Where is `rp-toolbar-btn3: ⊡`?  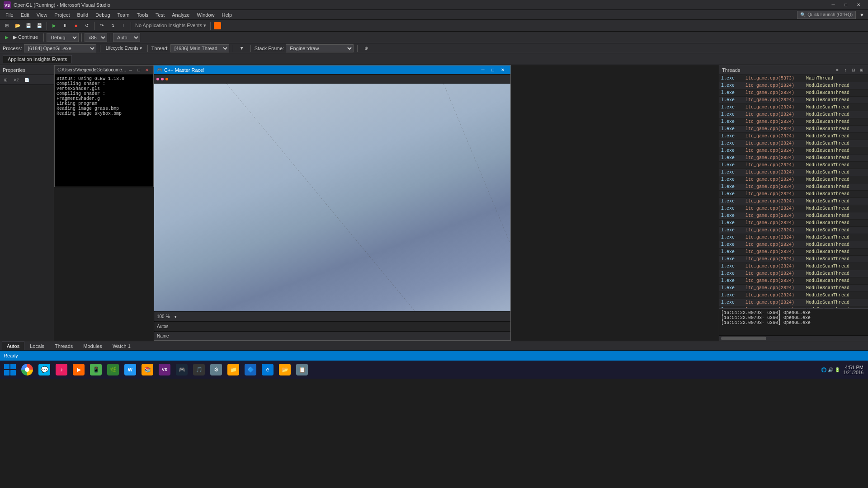 rp-toolbar-btn3: ⊡ is located at coordinates (854, 70).